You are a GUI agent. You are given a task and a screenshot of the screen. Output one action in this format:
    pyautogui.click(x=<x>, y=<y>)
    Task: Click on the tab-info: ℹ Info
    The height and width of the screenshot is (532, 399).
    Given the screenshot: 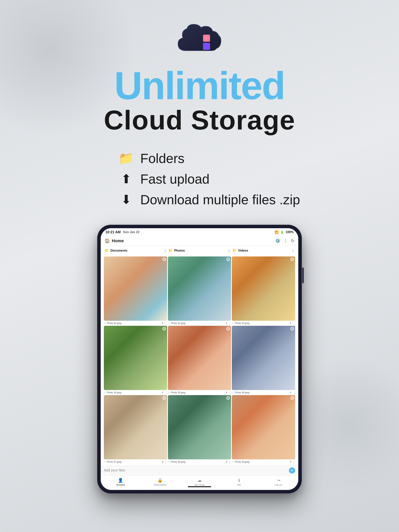 What is the action you would take?
    pyautogui.click(x=239, y=482)
    